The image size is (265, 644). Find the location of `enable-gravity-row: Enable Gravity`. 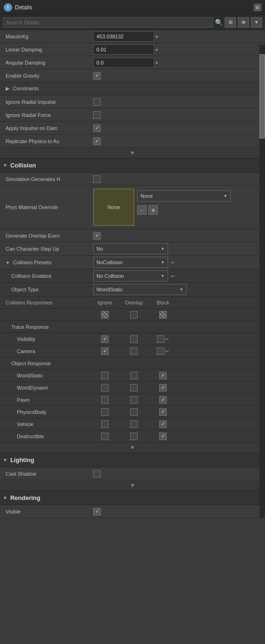

enable-gravity-row: Enable Gravity is located at coordinates (132, 76).